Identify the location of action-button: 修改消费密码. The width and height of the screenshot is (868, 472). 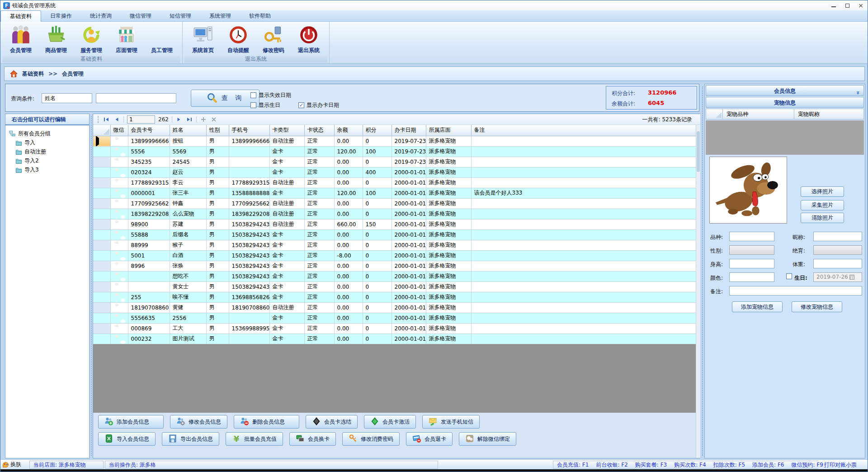
(371, 439).